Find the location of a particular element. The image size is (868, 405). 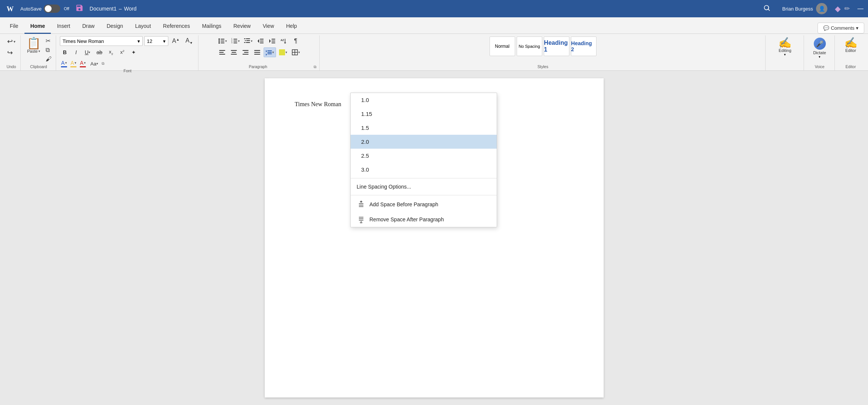

style-no-spacing: No Spacing is located at coordinates (529, 46).